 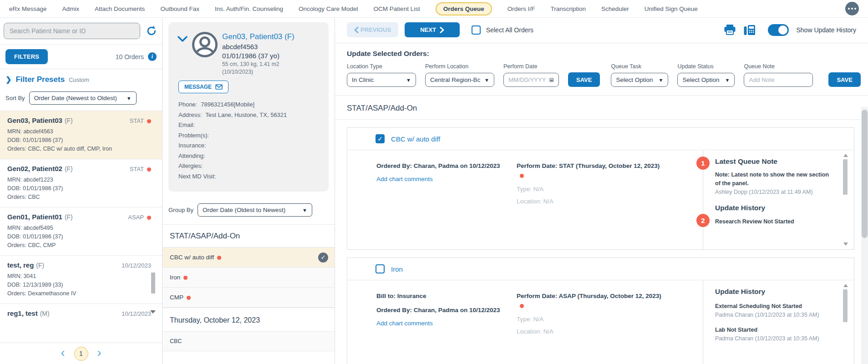 What do you see at coordinates (203, 87) in the screenshot?
I see `message-button: MESSAGE` at bounding box center [203, 87].